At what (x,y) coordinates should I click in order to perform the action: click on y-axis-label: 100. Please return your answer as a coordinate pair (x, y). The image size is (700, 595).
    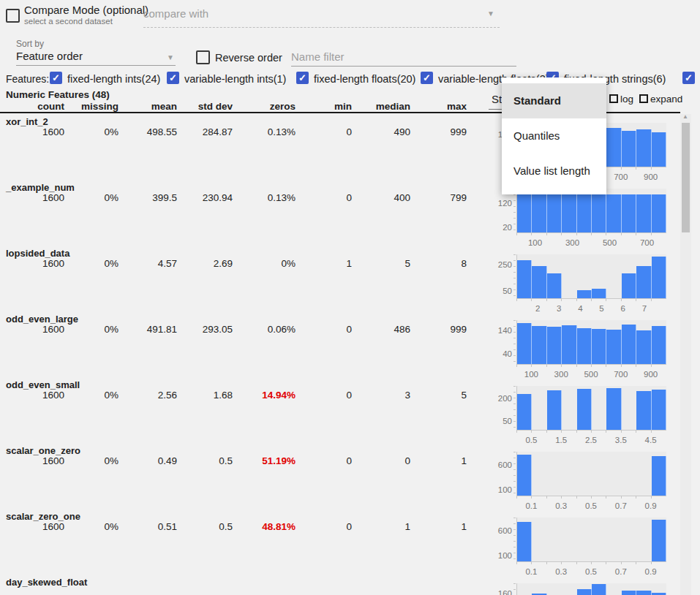
    Looking at the image, I should click on (497, 556).